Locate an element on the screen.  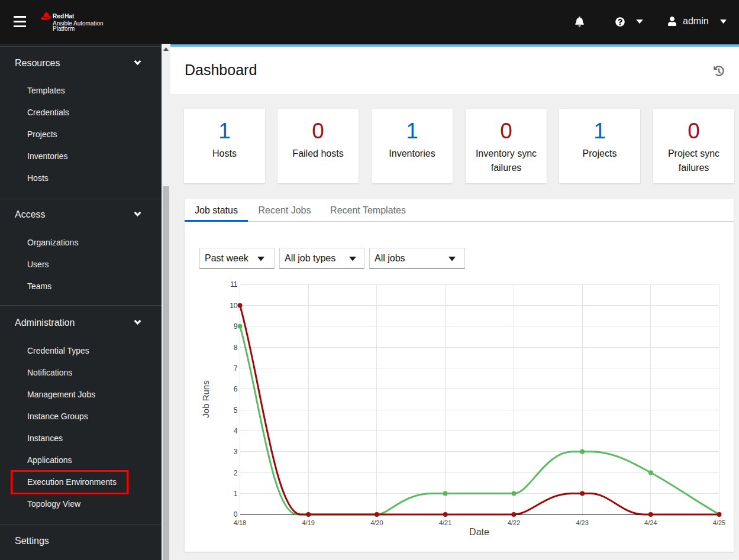
svg-text: 3 is located at coordinates (235, 452).